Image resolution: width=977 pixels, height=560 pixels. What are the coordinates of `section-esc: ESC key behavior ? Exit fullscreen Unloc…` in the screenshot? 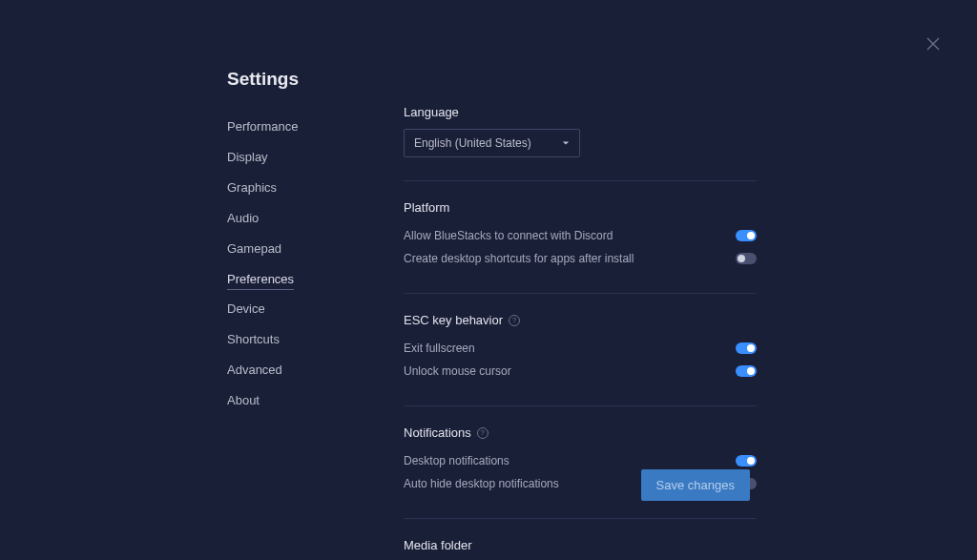 It's located at (580, 347).